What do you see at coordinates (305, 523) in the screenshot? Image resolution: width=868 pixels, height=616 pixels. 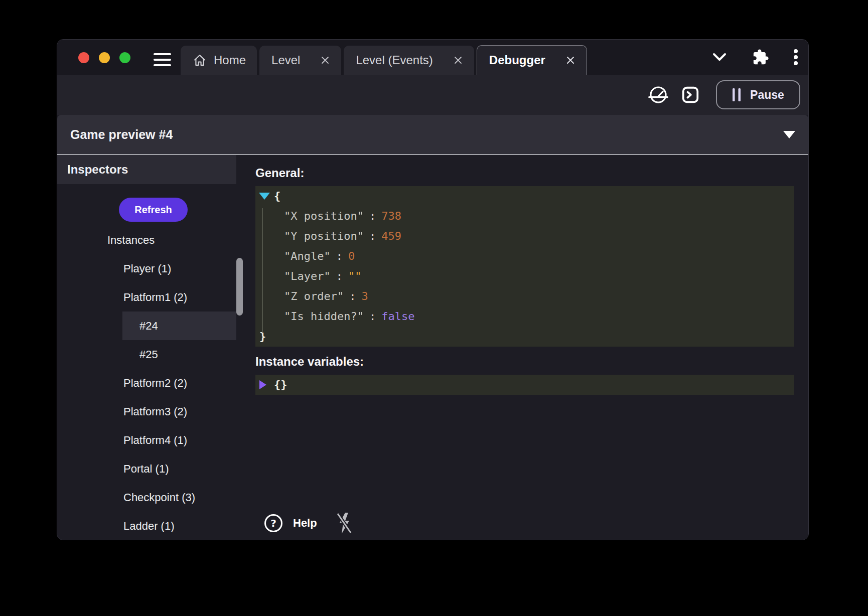 I see `help-label: Help` at bounding box center [305, 523].